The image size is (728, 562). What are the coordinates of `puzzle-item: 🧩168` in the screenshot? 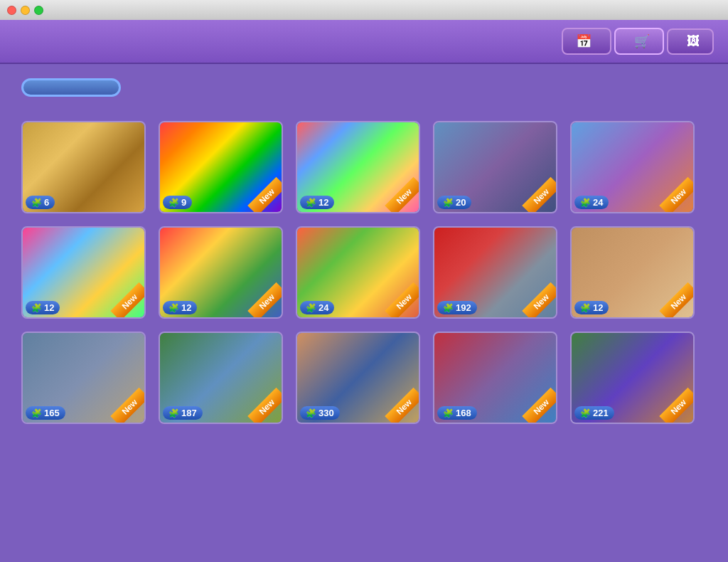 It's located at (495, 378).